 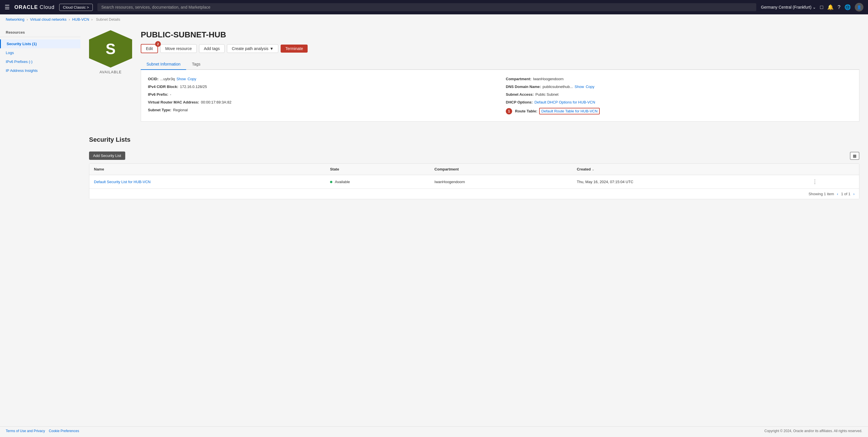 What do you see at coordinates (40, 53) in the screenshot?
I see `sidebar-item-logs: Logs` at bounding box center [40, 53].